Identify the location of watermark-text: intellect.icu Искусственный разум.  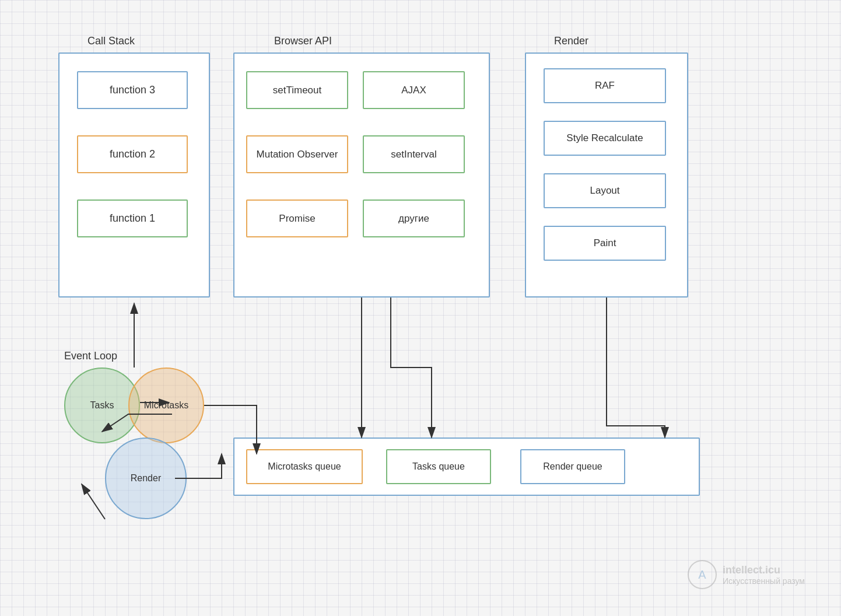
(764, 575).